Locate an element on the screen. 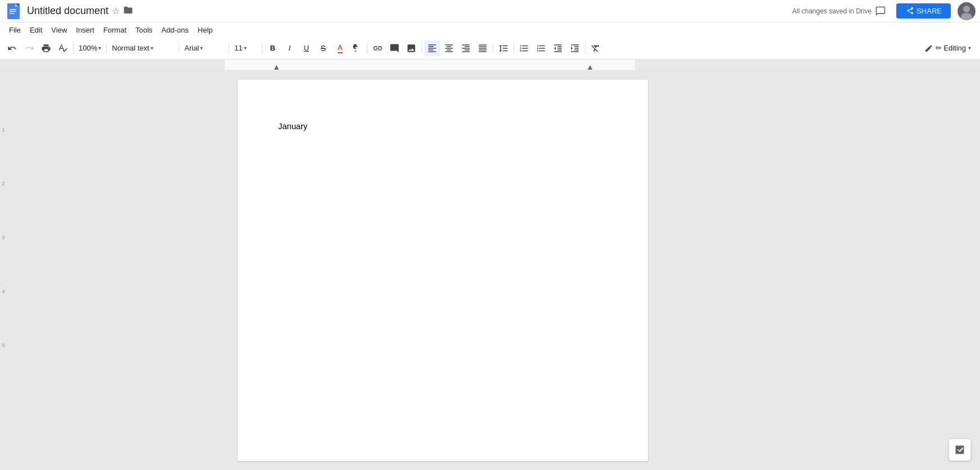 The image size is (980, 470). star-icon: ☆ is located at coordinates (116, 11).